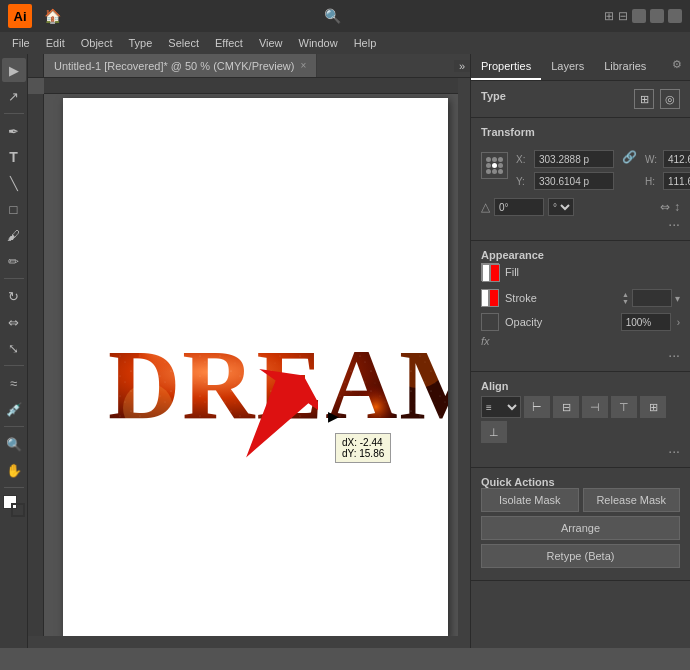  I want to click on fx-row: fx, so click(580, 341).